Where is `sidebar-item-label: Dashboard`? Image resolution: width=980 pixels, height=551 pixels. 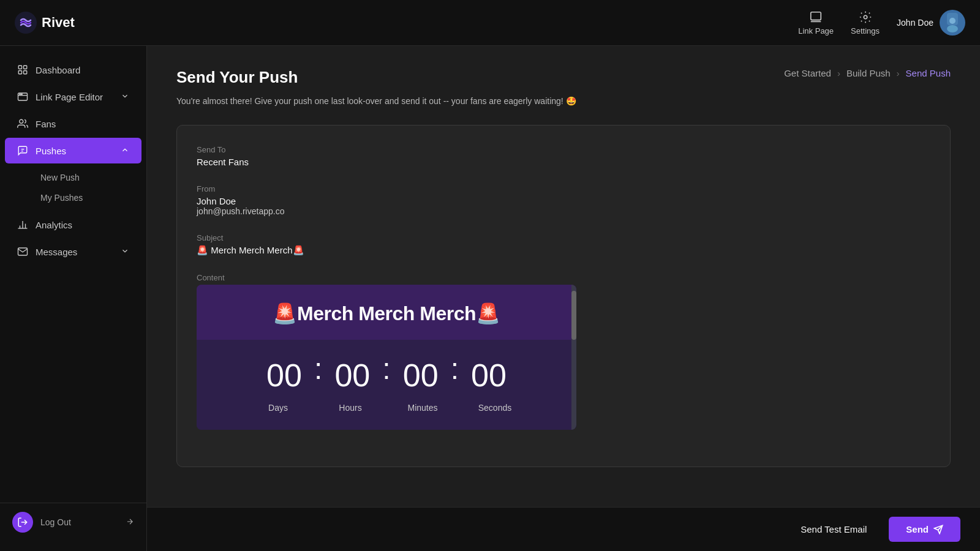 sidebar-item-label: Dashboard is located at coordinates (58, 70).